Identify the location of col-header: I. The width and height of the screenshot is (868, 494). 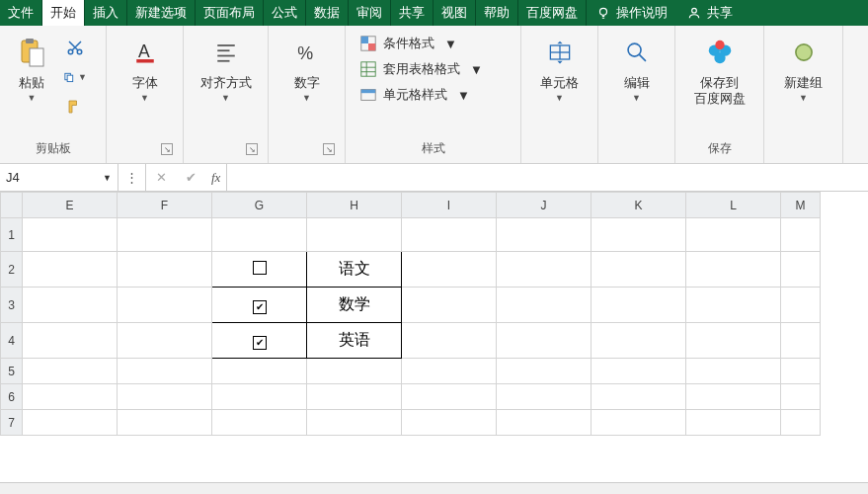
(449, 206).